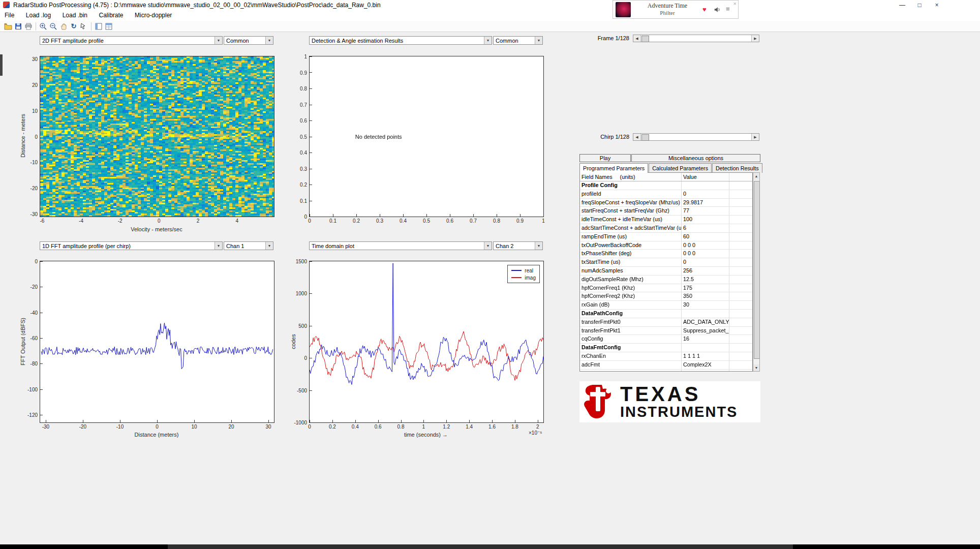  What do you see at coordinates (157, 342) in the screenshot?
I see `fft1d-plot: -30-20-1001020300-20-40-60-80-100-120` at bounding box center [157, 342].